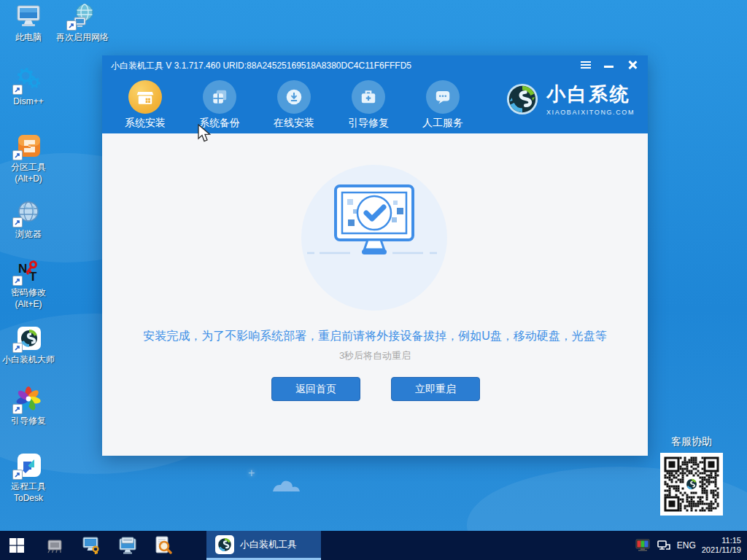 The width and height of the screenshot is (747, 560). What do you see at coordinates (28, 421) in the screenshot?
I see `desktop-icon-label: 引导修复` at bounding box center [28, 421].